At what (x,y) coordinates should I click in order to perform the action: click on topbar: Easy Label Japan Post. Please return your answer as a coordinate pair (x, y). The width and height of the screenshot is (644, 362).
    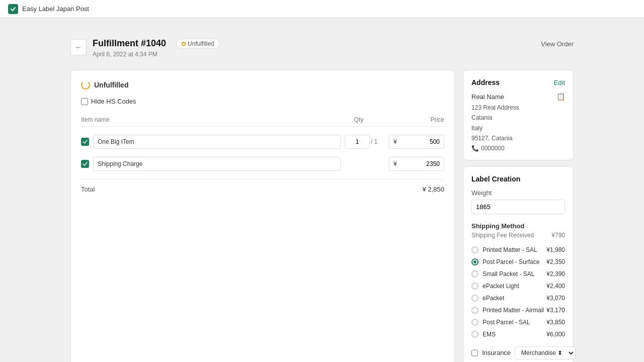
    Looking at the image, I should click on (322, 9).